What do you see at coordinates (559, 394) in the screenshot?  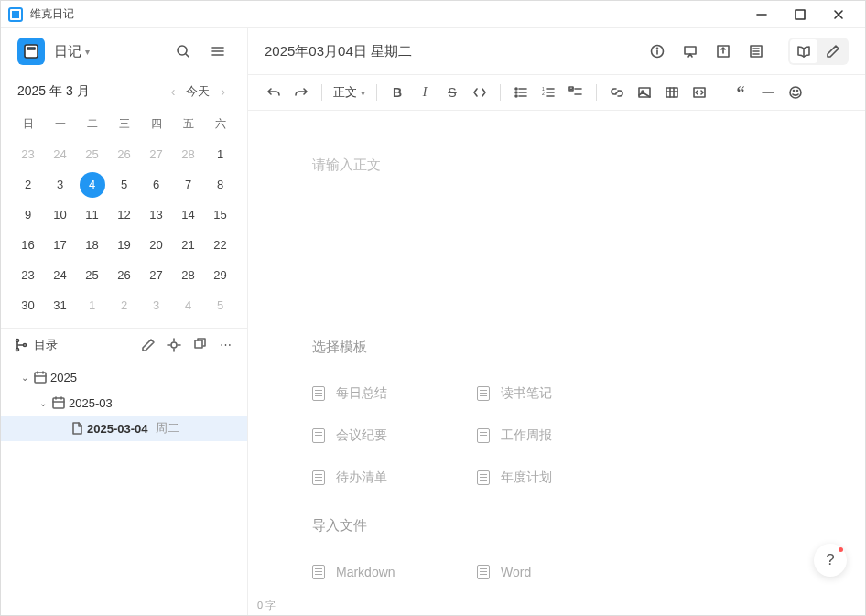 I see `template-item: 读书笔记` at bounding box center [559, 394].